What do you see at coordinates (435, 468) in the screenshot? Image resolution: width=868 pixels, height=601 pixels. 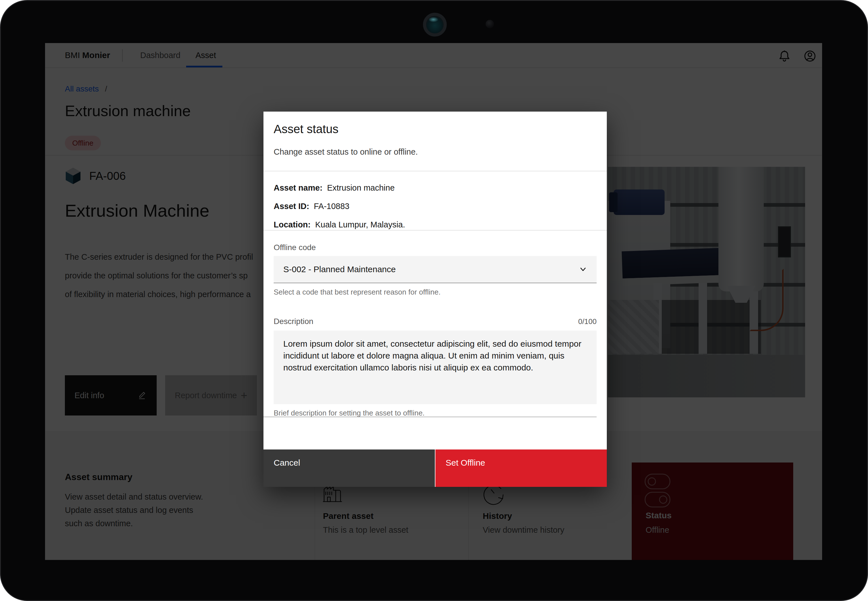 I see `modal-footer: Cancel Set Offline` at bounding box center [435, 468].